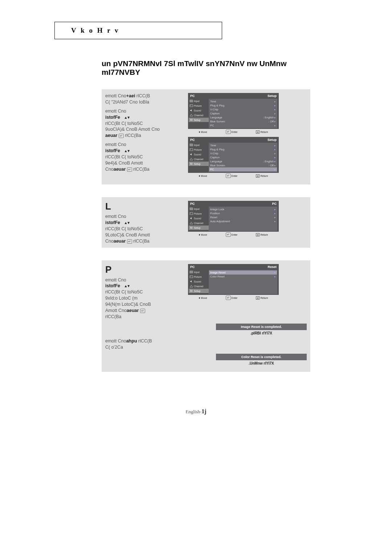 The width and height of the screenshot is (392, 540). Describe the element at coordinates (147, 291) in the screenshot. I see `step-3-text: P emott Cno istofFe ▲▼ rlCC(Bt C( toNo5C…` at that location.